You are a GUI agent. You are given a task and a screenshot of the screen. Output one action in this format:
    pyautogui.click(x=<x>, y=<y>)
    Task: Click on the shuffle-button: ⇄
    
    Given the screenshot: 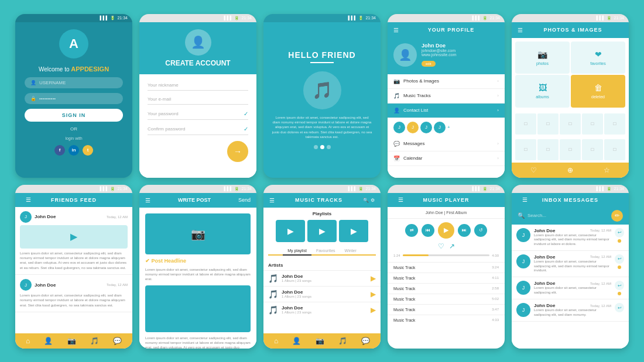 What is the action you would take?
    pyautogui.click(x=412, y=230)
    